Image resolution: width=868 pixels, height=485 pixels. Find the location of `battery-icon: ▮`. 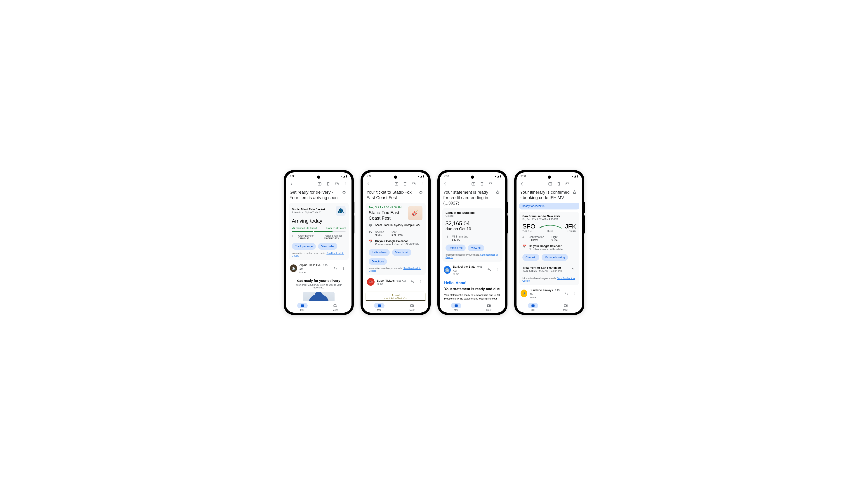

battery-icon: ▮ is located at coordinates (346, 176).